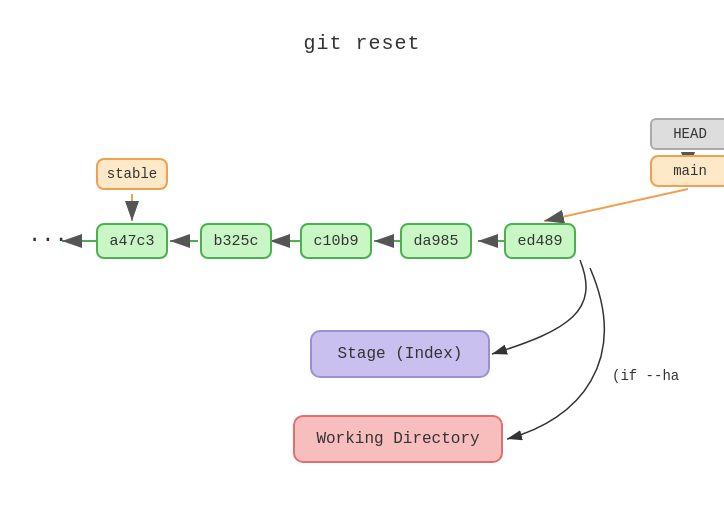 The image size is (724, 521). Describe the element at coordinates (540, 241) in the screenshot. I see `commit-ed489: ed489` at that location.